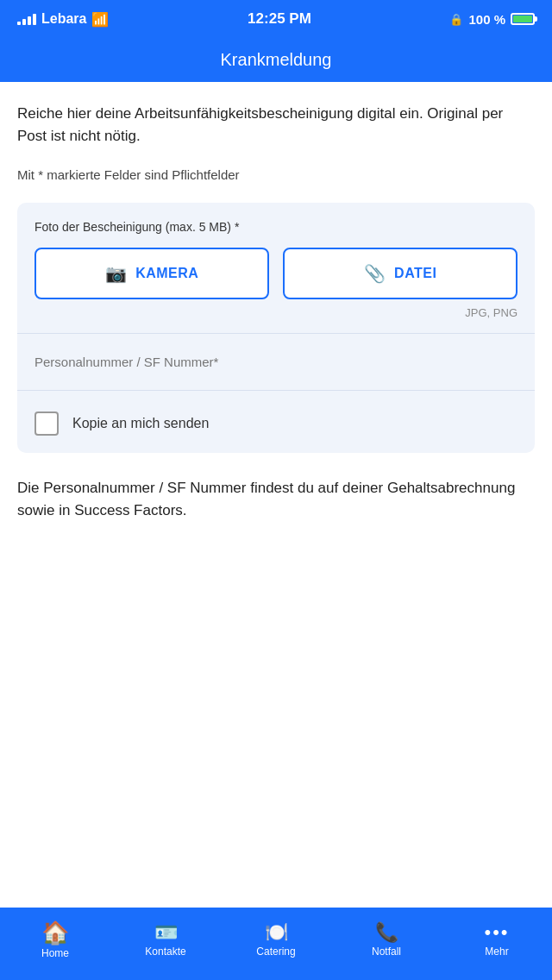 Image resolution: width=552 pixels, height=980 pixels. What do you see at coordinates (276, 174) in the screenshot?
I see `required-note: Mit * markierte Felder sind Pflichtfelde…` at bounding box center [276, 174].